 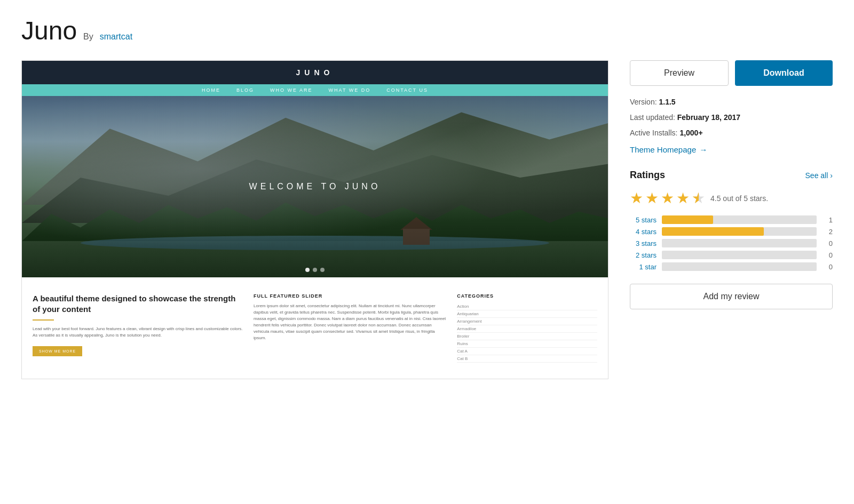 I want to click on preview-button: Preview, so click(x=679, y=73).